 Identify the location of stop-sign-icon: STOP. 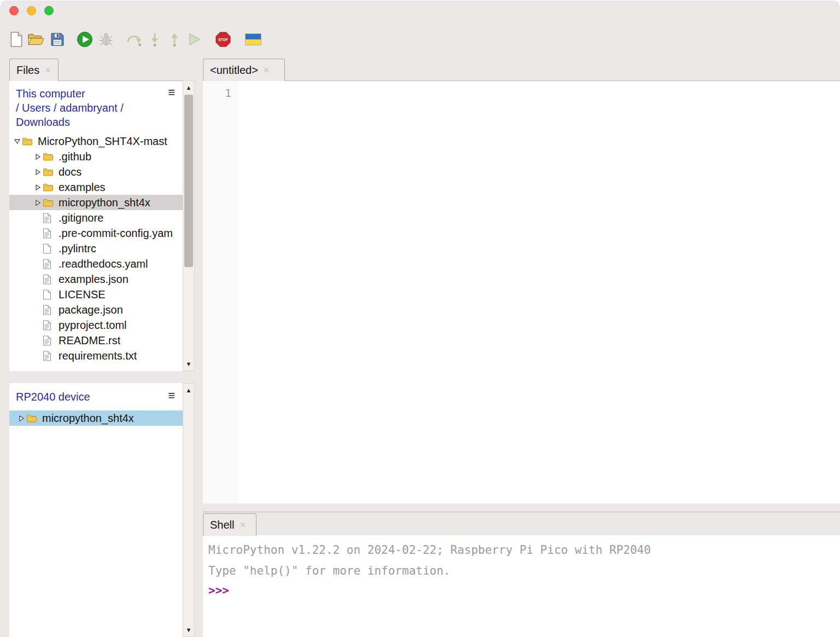
(223, 40).